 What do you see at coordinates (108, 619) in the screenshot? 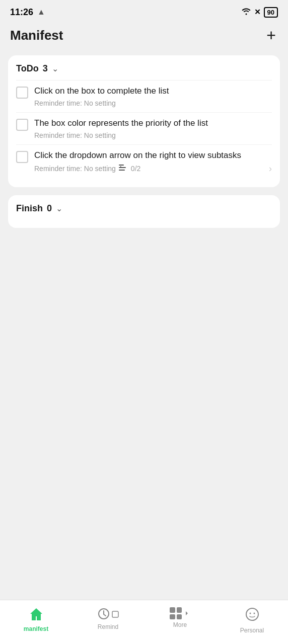
I see `nav-item-remind: Remind` at bounding box center [108, 619].